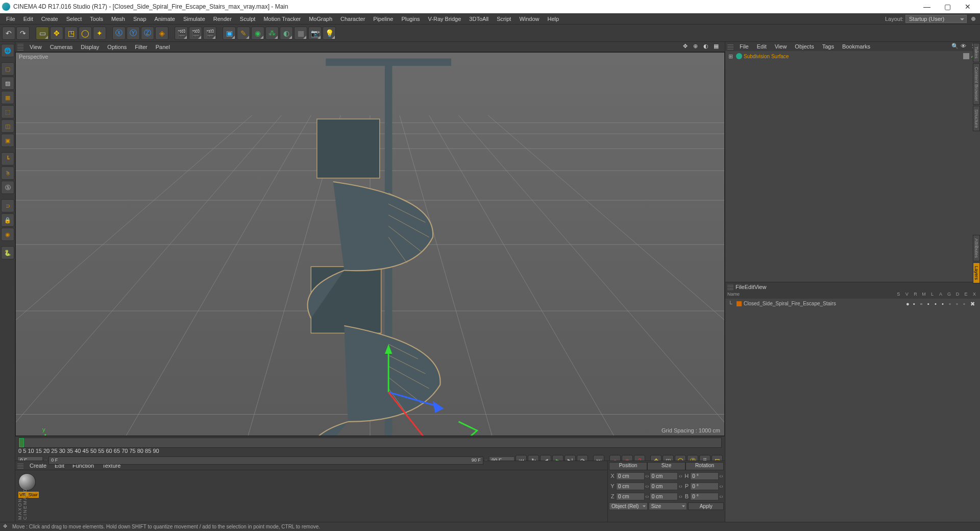  I want to click on render-settings: 🎬, so click(210, 33).